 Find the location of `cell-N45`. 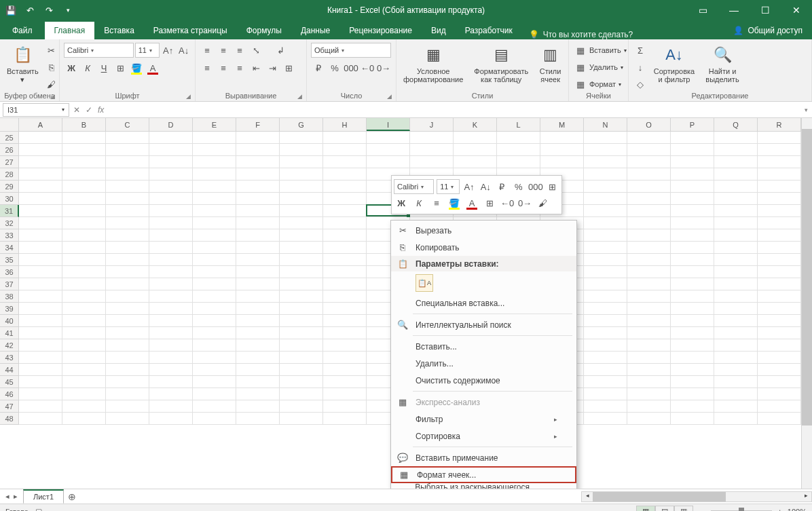

cell-N45 is located at coordinates (606, 382).